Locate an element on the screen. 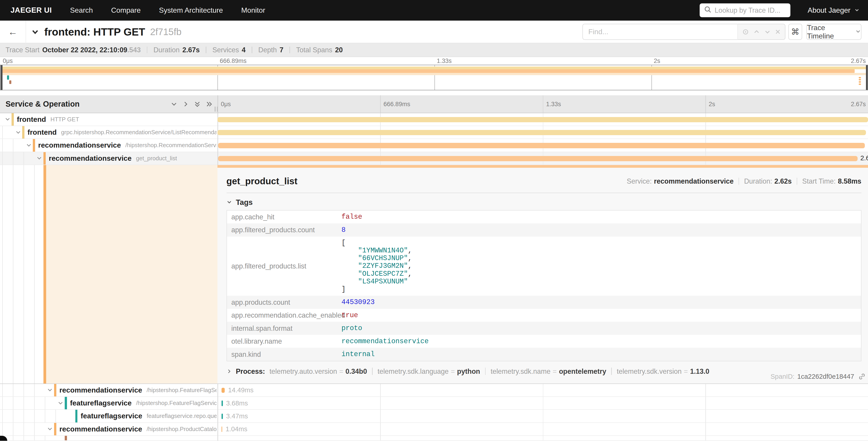 This screenshot has height=441, width=868. process-value: opentelemetry is located at coordinates (583, 372).